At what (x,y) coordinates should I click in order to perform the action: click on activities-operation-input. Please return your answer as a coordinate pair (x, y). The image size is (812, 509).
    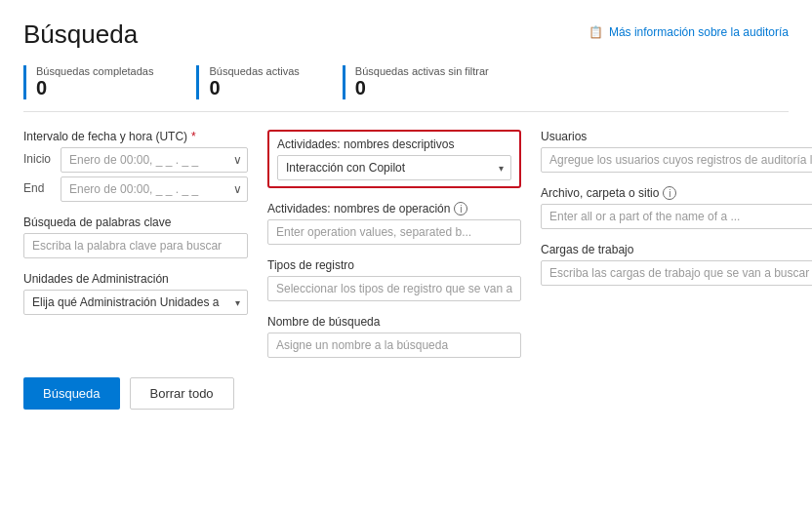
    Looking at the image, I should click on (394, 232).